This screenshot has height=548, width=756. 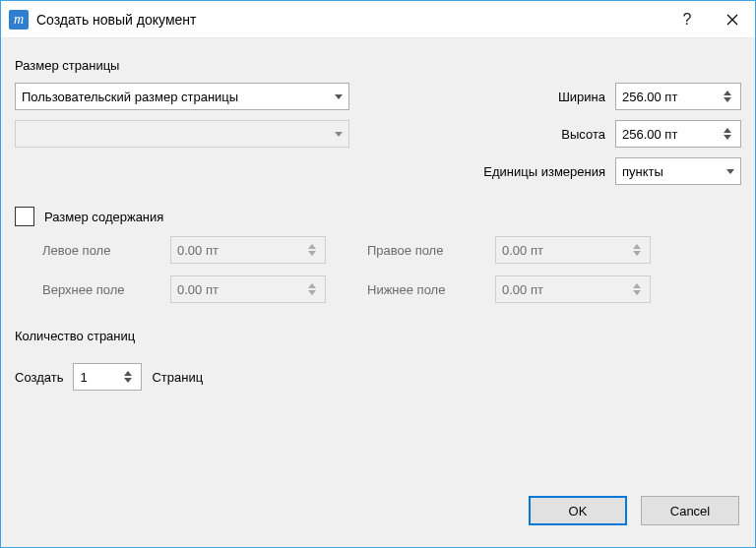 I want to click on app-icon: m, so click(x=19, y=20).